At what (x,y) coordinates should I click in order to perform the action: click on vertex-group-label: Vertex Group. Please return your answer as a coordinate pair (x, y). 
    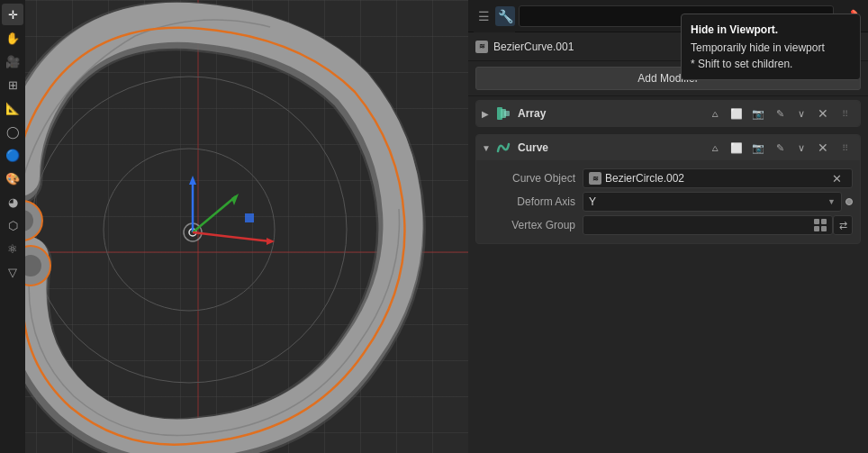
    Looking at the image, I should click on (533, 225).